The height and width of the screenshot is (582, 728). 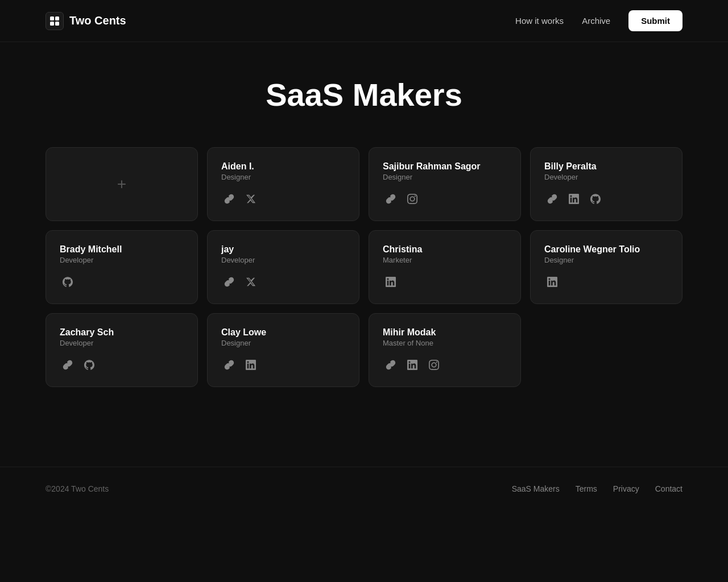 I want to click on maker-card-zachary: Zachary Sch Developer, so click(x=122, y=350).